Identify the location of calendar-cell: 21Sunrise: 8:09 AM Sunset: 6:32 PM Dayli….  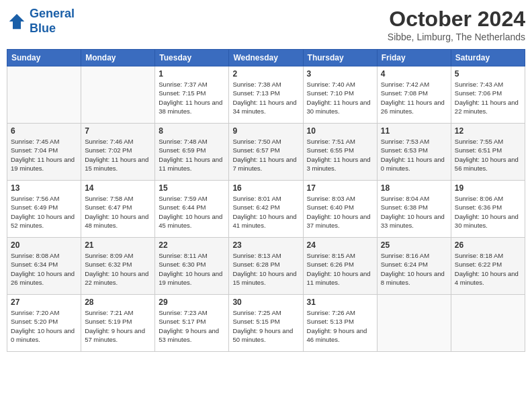
(118, 266).